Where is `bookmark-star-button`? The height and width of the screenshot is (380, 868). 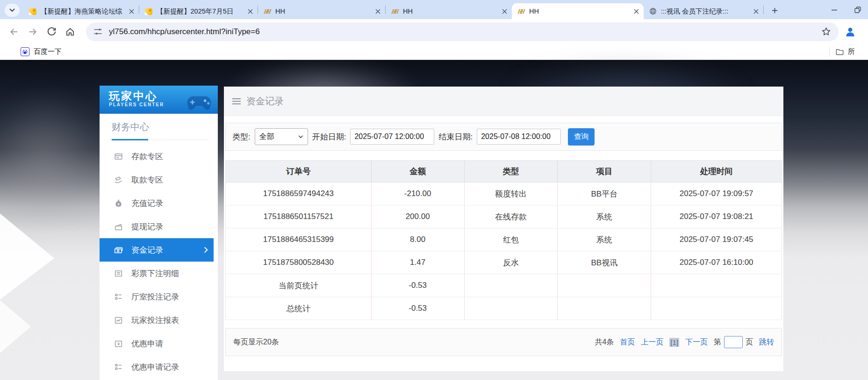 bookmark-star-button is located at coordinates (826, 32).